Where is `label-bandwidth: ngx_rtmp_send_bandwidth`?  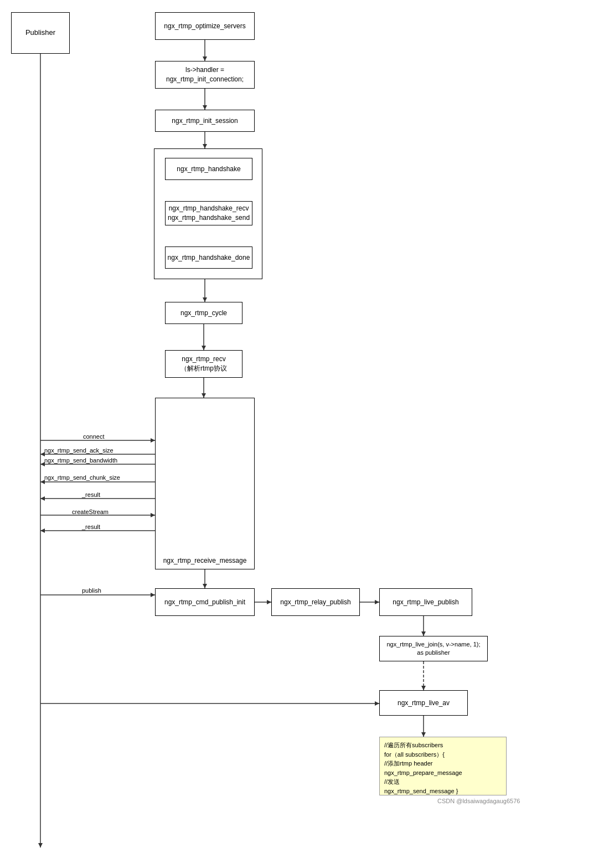 label-bandwidth: ngx_rtmp_send_bandwidth is located at coordinates (81, 460).